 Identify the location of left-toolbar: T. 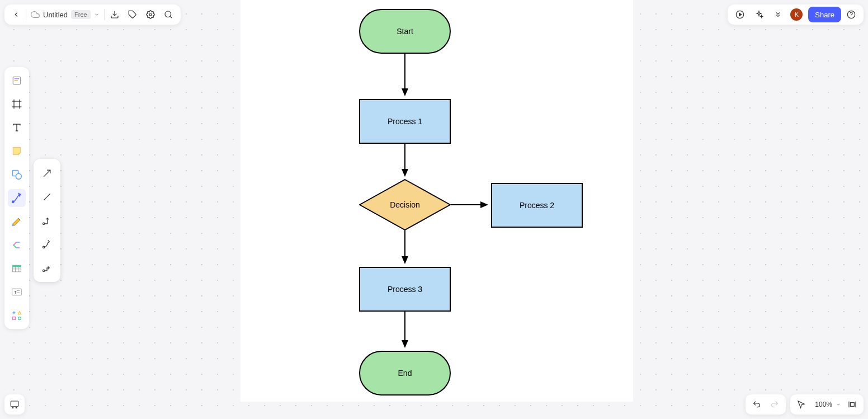
(17, 198).